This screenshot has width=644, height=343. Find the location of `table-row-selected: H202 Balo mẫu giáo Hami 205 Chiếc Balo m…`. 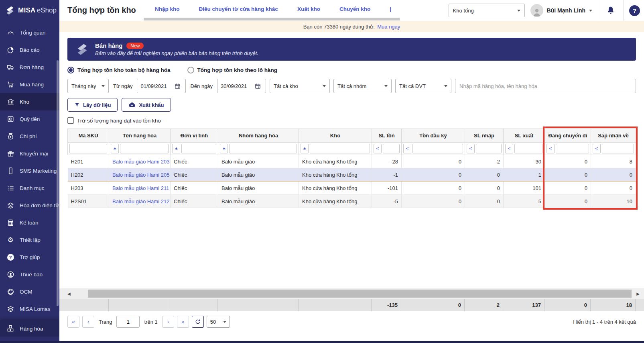

table-row-selected: H202 Balo mẫu giáo Hami 205 Chiếc Balo m… is located at coordinates (352, 175).